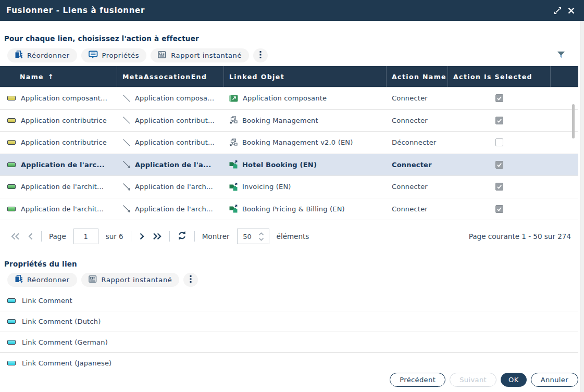 Image resolution: width=584 pixels, height=392 pixels. Describe the element at coordinates (267, 186) in the screenshot. I see `linked-object-name: Invoicing (EN)` at that location.